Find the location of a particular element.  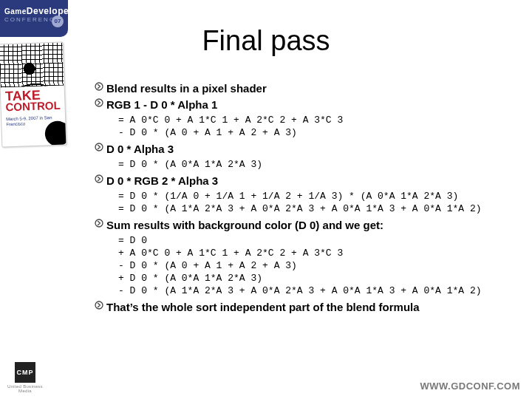

footer-url: WWW.GDCONF.COM is located at coordinates (470, 386).